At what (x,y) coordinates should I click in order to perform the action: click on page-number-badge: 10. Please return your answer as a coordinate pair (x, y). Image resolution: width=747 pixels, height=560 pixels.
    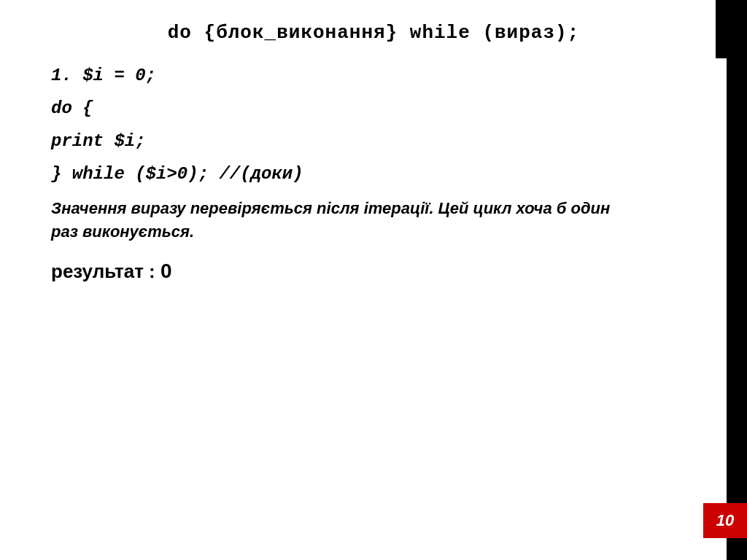
    Looking at the image, I should click on (725, 521).